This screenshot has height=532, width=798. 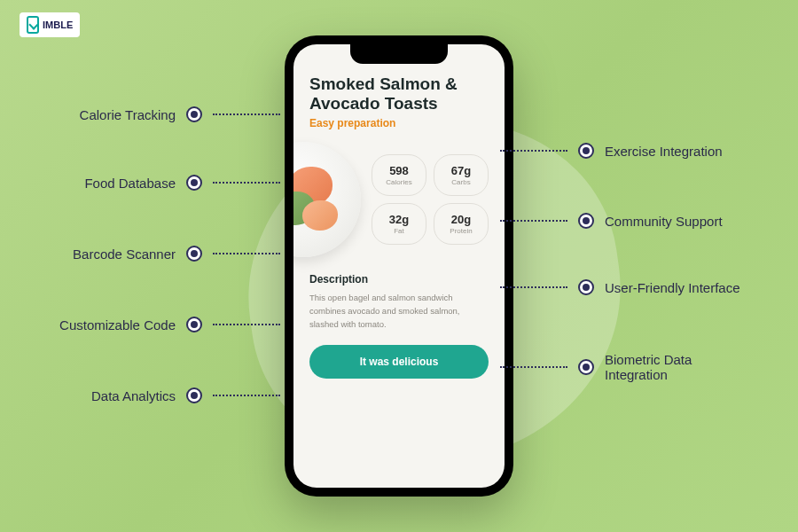 What do you see at coordinates (162, 254) in the screenshot?
I see `feature-barcode-scanner: Barcode Scanner` at bounding box center [162, 254].